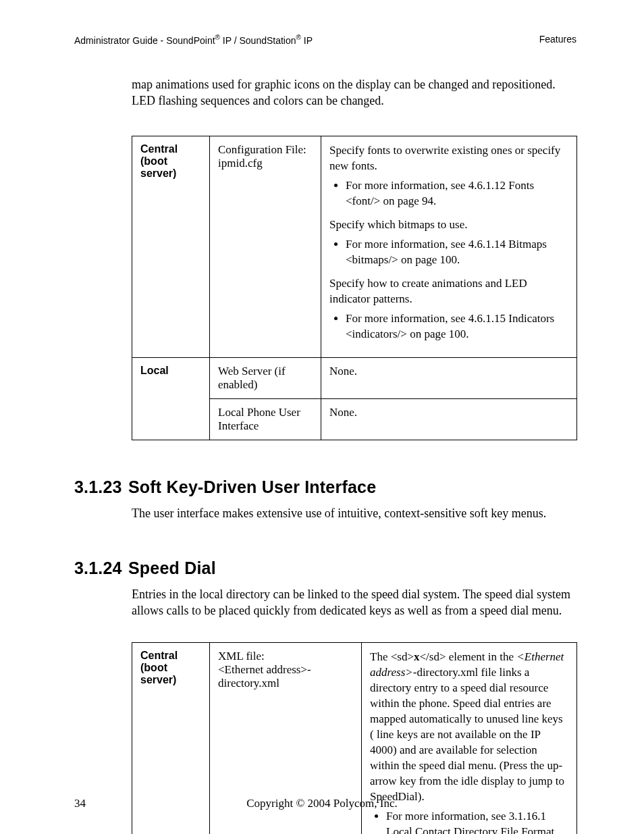 Image resolution: width=644 pixels, height=834 pixels. What do you see at coordinates (101, 569) in the screenshot?
I see `section-number: 3.1.24` at bounding box center [101, 569].